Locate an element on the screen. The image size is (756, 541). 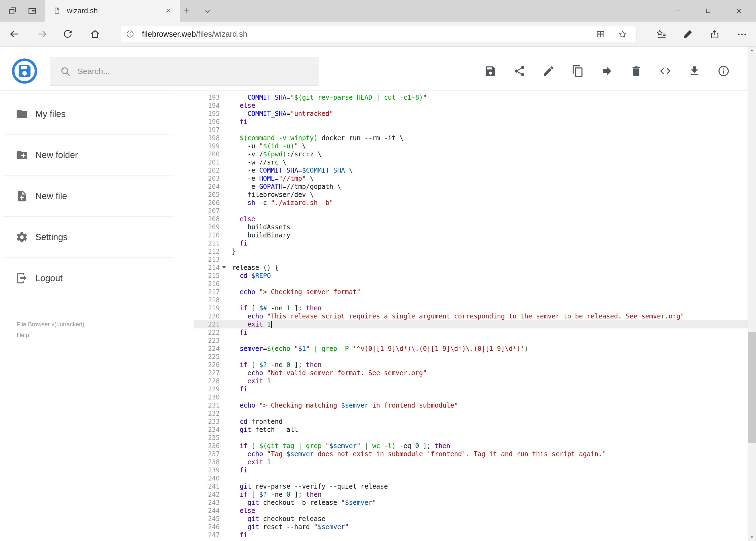
scrollbar-thumb is located at coordinates (752, 388).